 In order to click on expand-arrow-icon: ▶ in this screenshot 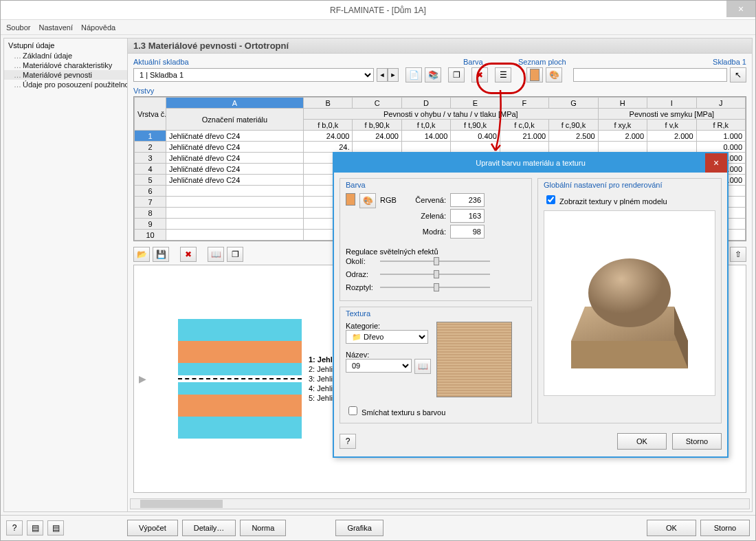, I will do `click(142, 379)`.